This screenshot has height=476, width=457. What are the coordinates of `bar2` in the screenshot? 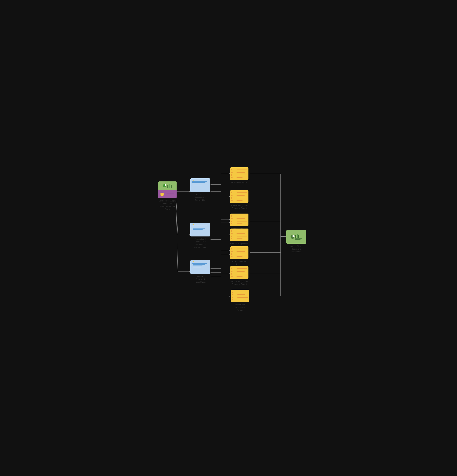 It's located at (170, 186).